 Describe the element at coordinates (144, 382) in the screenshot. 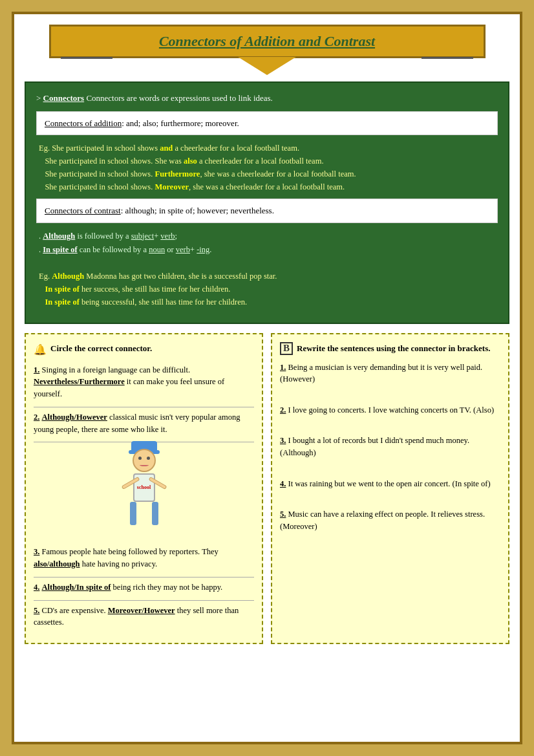

I see `exercise-a-item-1: 1. Singing in a foreign language can be …` at that location.